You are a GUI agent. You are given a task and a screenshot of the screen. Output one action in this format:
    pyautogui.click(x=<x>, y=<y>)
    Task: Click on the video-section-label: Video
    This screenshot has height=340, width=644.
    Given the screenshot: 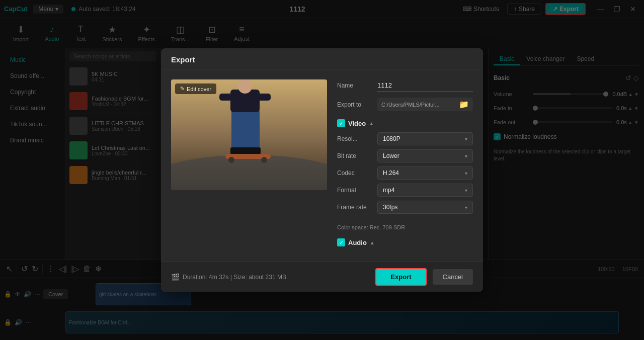 What is the action you would take?
    pyautogui.click(x=357, y=124)
    